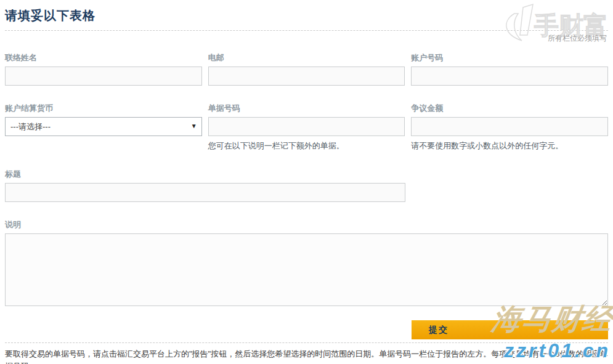 The height and width of the screenshot is (364, 613). Describe the element at coordinates (307, 69) in the screenshot. I see `form-row-1: 联络姓名 电邮 账户号码` at that location.